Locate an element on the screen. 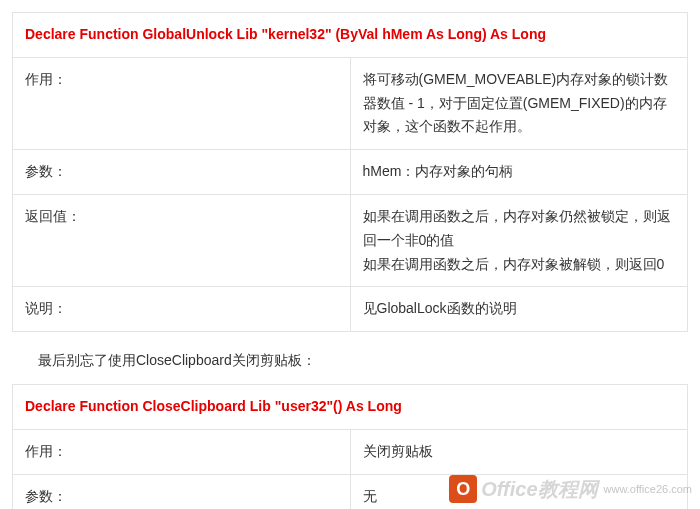 Image resolution: width=700 pixels, height=509 pixels. table-row: 作用： 关闭剪贴板 is located at coordinates (350, 452).